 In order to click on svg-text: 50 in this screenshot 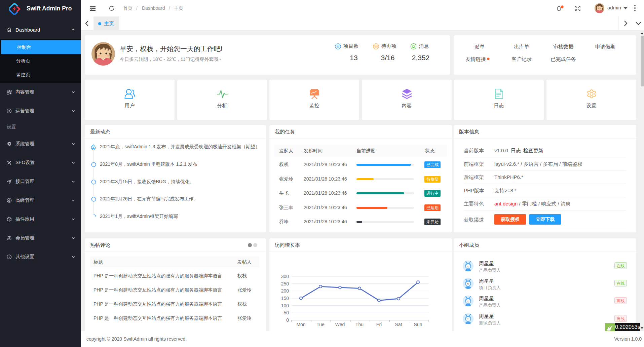, I will do `click(286, 313)`.